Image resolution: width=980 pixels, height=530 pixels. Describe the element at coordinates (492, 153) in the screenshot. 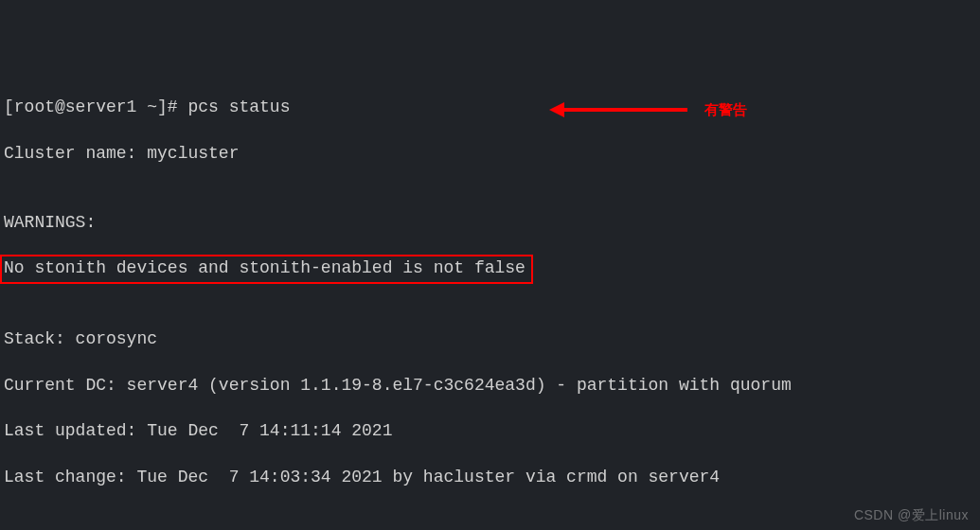

I see `output-cluster-name: Cluster name: mycluster` at that location.